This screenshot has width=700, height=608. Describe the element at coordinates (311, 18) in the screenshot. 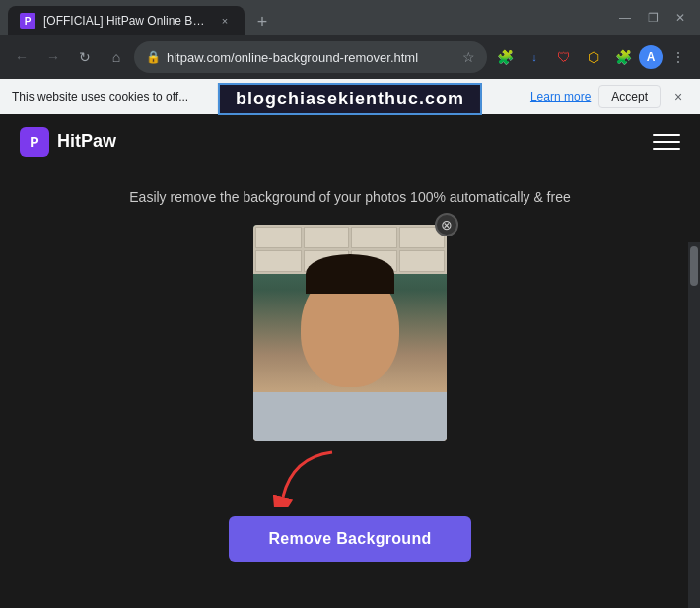

I see `tab-area: P [OFFICIAL] HitPaw Online Backgr... × +` at that location.